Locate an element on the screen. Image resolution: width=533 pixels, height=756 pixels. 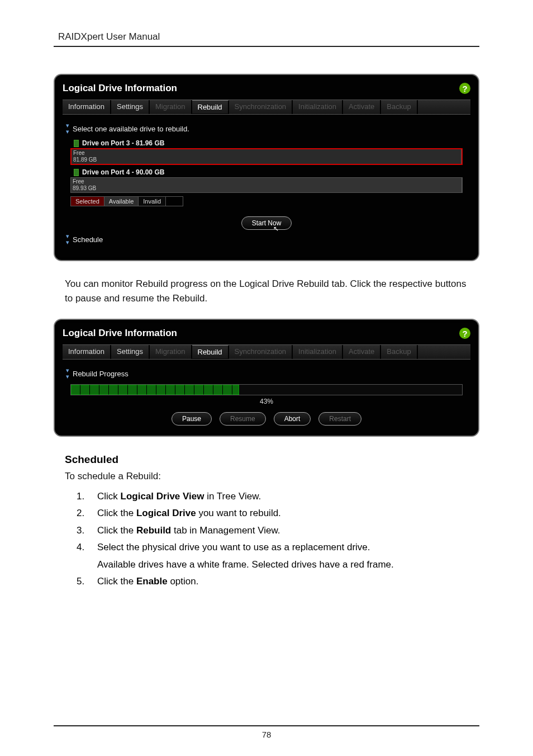
cursor-icon: ↖ is located at coordinates (276, 229).